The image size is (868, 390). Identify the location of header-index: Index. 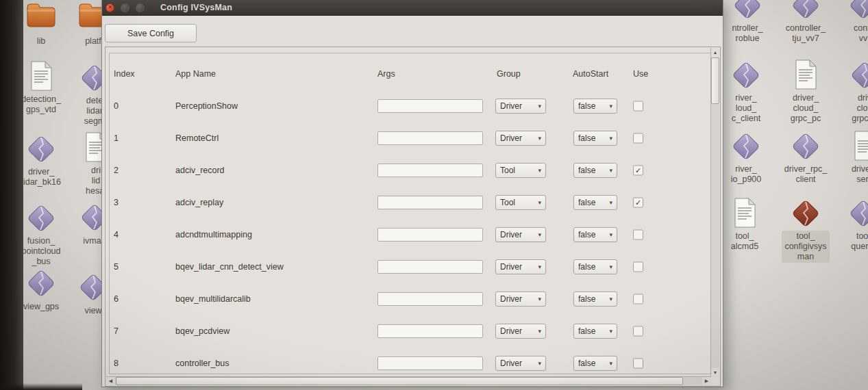
(125, 75).